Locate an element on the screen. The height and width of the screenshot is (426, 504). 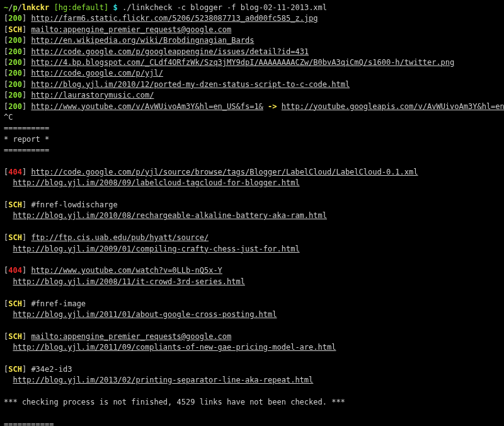
ref-url-text: http://blog.yjl.im/2011/09/compliants-of… is located at coordinates (174, 347).